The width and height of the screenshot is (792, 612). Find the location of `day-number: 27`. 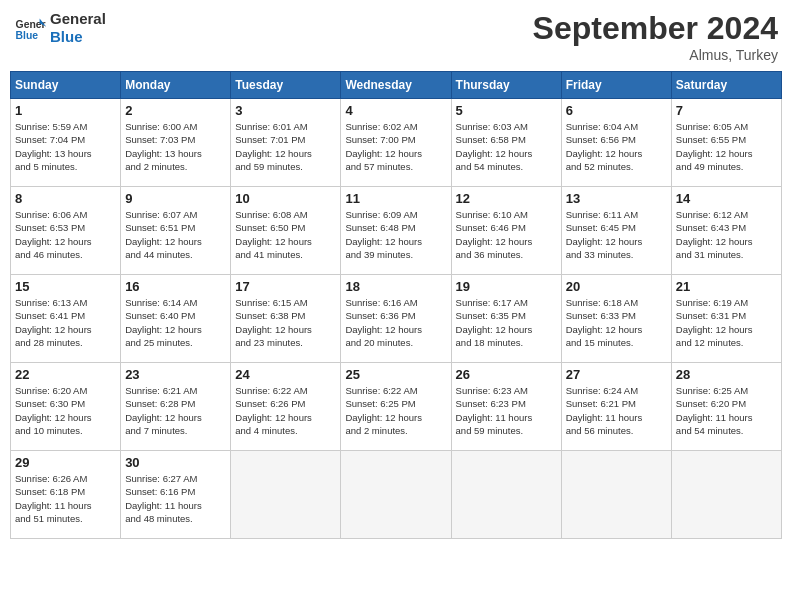

day-number: 27 is located at coordinates (616, 374).